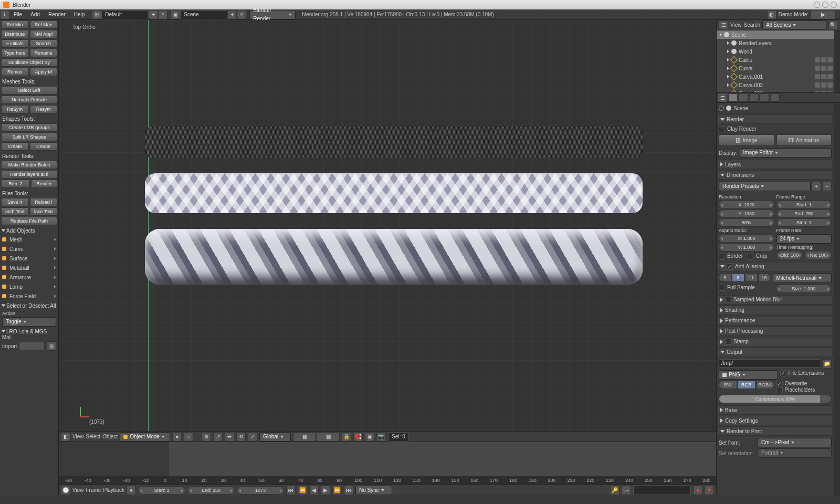 The width and height of the screenshot is (840, 504). I want to click on res-x-field: X: 1920, so click(747, 205).